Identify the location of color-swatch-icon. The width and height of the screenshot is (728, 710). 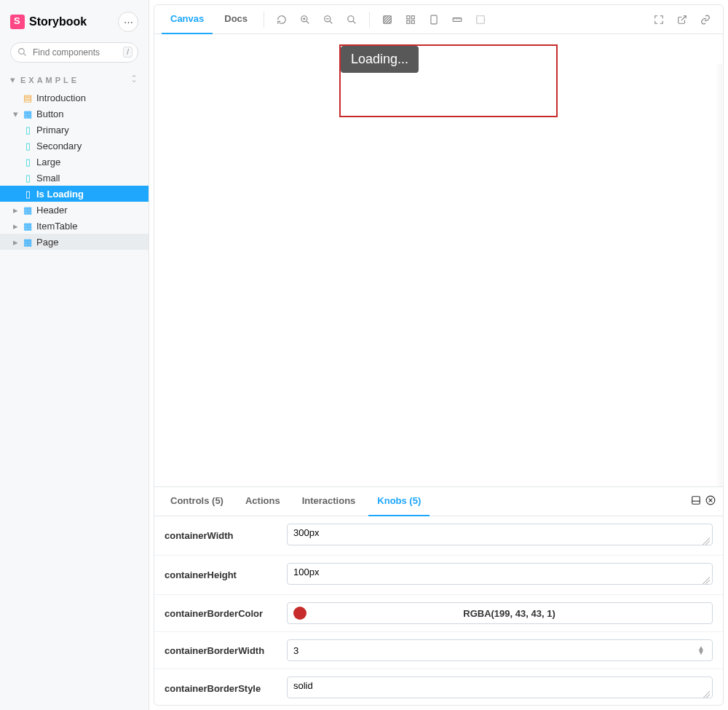
(300, 613).